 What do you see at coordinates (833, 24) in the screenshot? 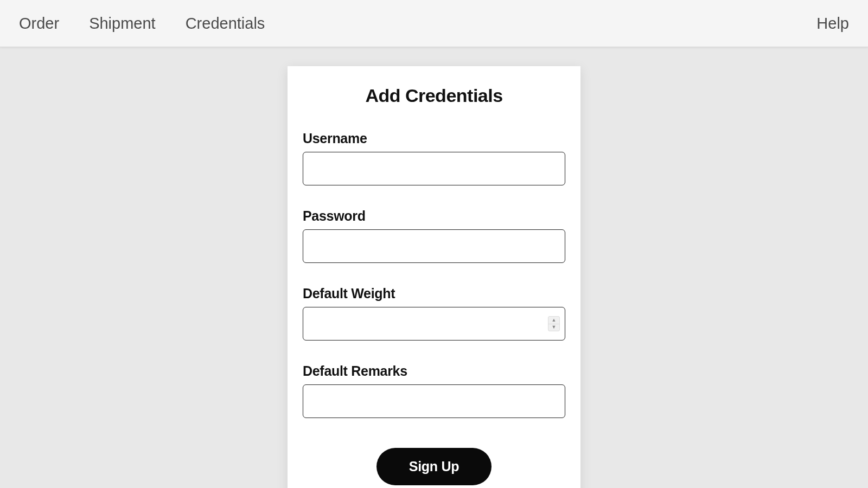
I see `nav-item-help: Help` at bounding box center [833, 24].